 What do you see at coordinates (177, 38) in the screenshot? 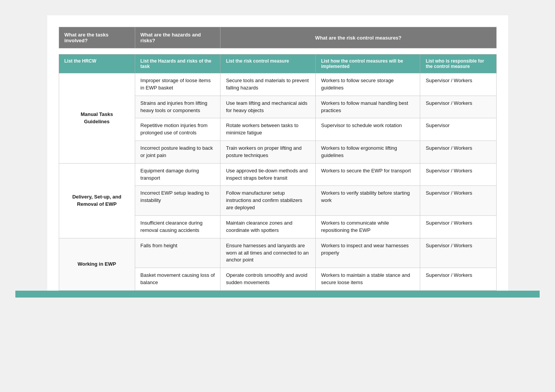
I see `header-col2: What are the hazards and risks?` at bounding box center [177, 38].